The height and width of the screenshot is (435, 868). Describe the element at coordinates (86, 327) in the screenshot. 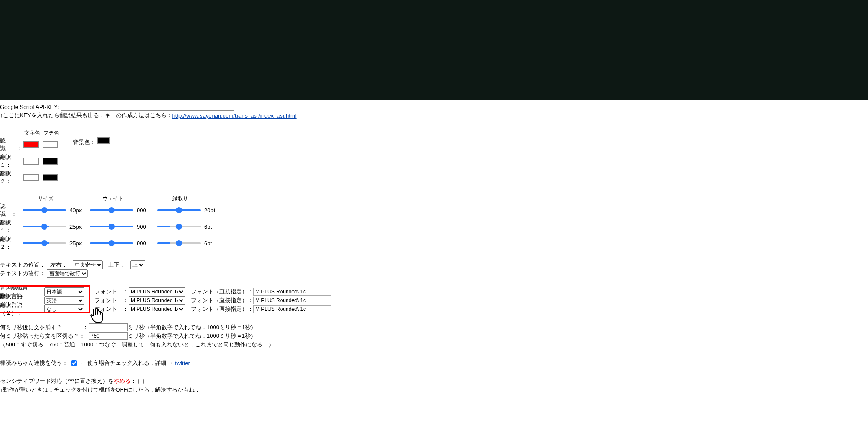

I see `timing-erase-colon: ：` at that location.